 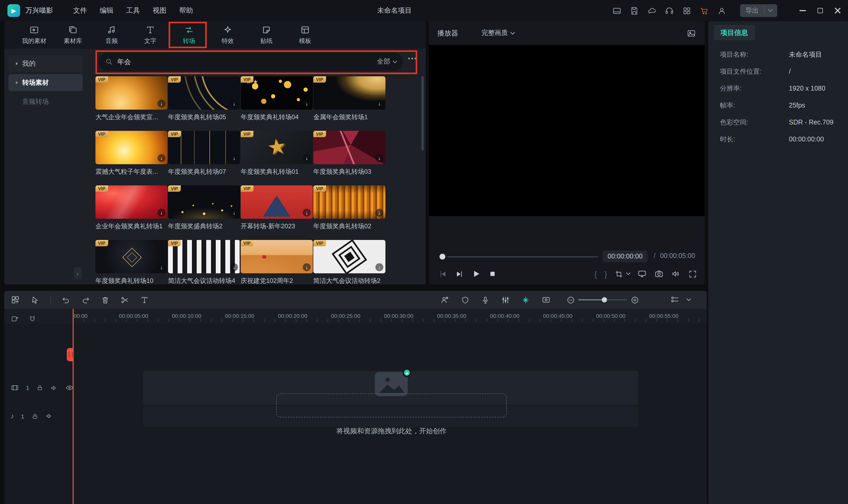 I want to click on transition-item: VIP ↓ 大气企业年会颁奖宣..., so click(x=132, y=99).